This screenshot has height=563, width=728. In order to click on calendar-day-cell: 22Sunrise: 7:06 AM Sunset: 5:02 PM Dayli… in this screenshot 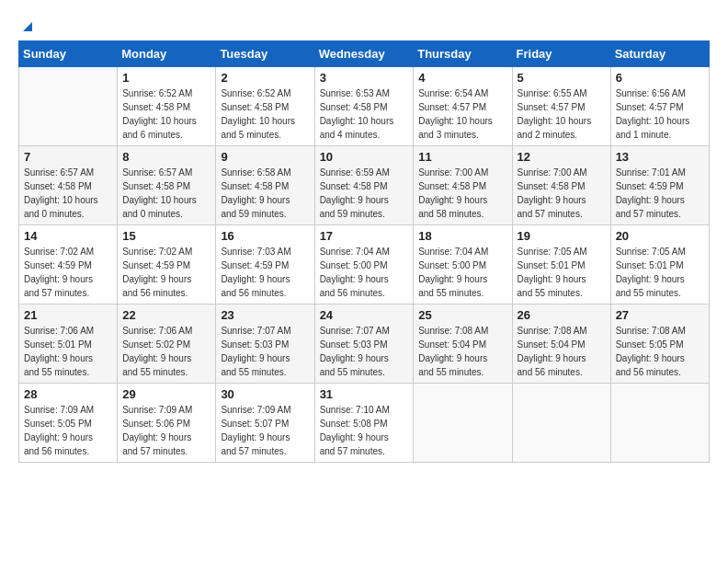, I will do `click(167, 344)`.